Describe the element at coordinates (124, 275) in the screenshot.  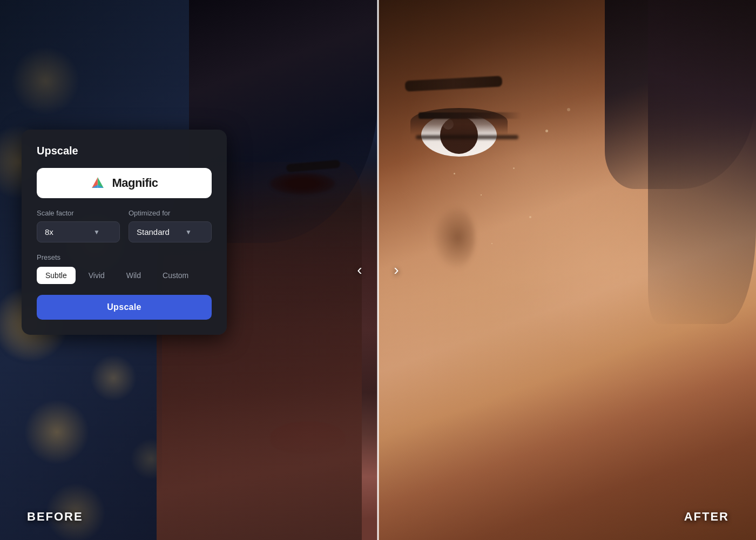
I see `presets-row: Subtle Vivid Wild Custom` at that location.